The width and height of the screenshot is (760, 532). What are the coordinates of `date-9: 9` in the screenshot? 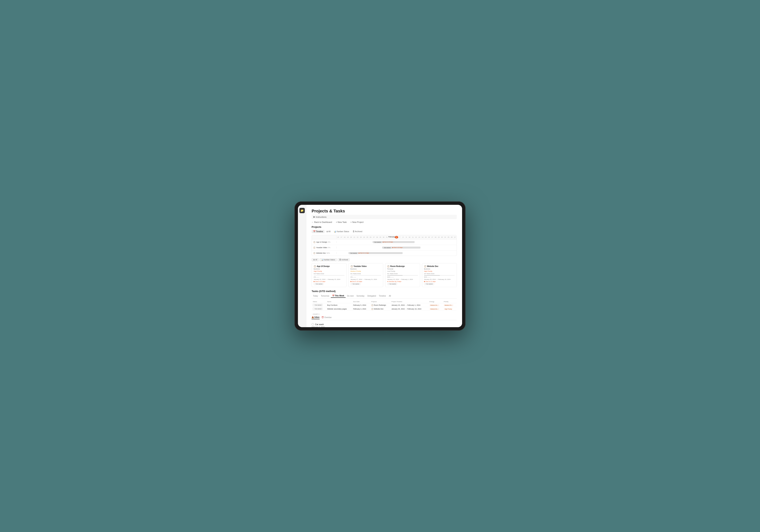 It's located at (406, 237).